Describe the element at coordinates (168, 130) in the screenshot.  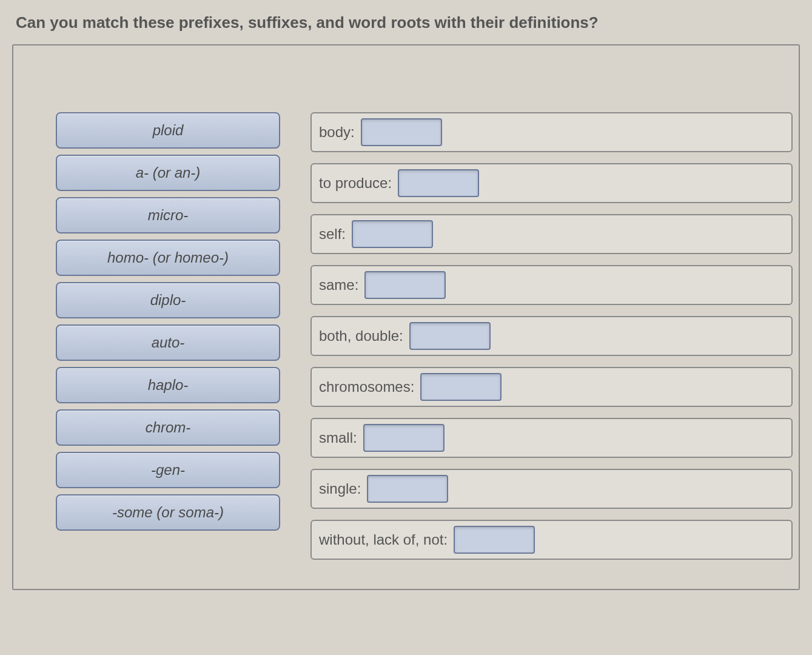
I see `term-tile-ploid: ploid` at that location.